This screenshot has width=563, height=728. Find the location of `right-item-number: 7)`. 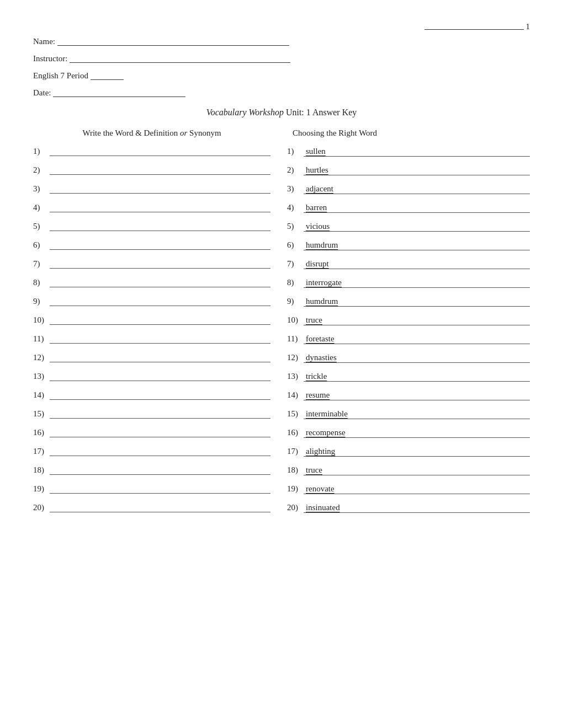

right-item-number: 7) is located at coordinates (295, 264).